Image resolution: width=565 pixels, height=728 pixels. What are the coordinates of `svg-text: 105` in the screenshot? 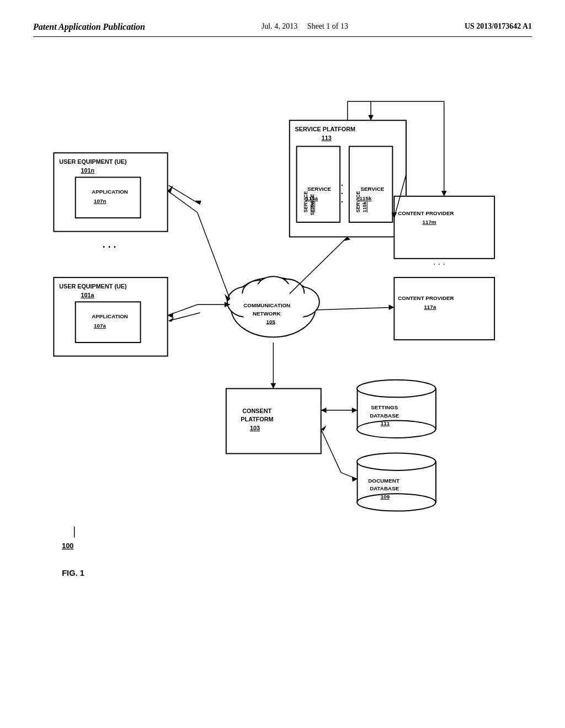 It's located at (271, 322).